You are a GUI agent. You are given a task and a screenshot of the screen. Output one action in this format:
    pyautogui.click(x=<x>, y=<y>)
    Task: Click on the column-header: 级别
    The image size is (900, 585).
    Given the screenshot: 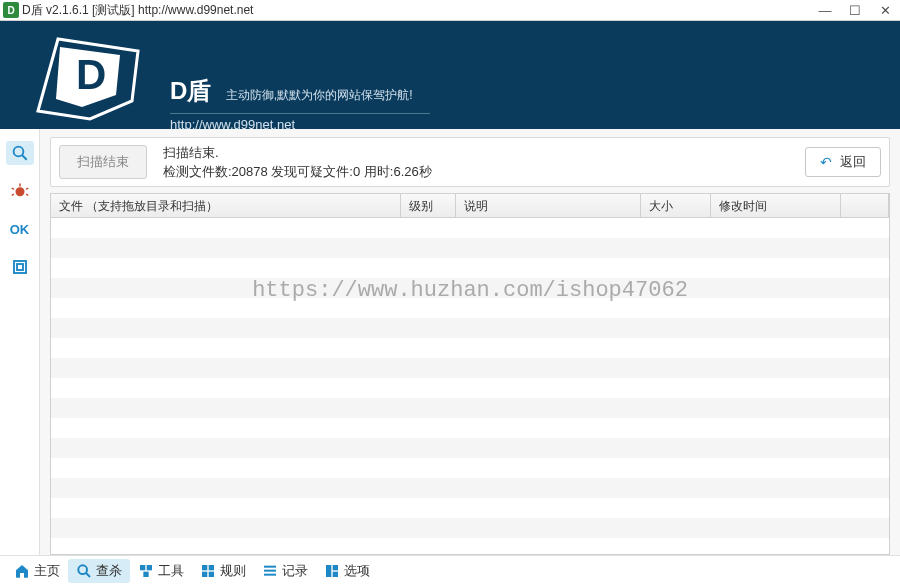 What is the action you would take?
    pyautogui.click(x=428, y=206)
    